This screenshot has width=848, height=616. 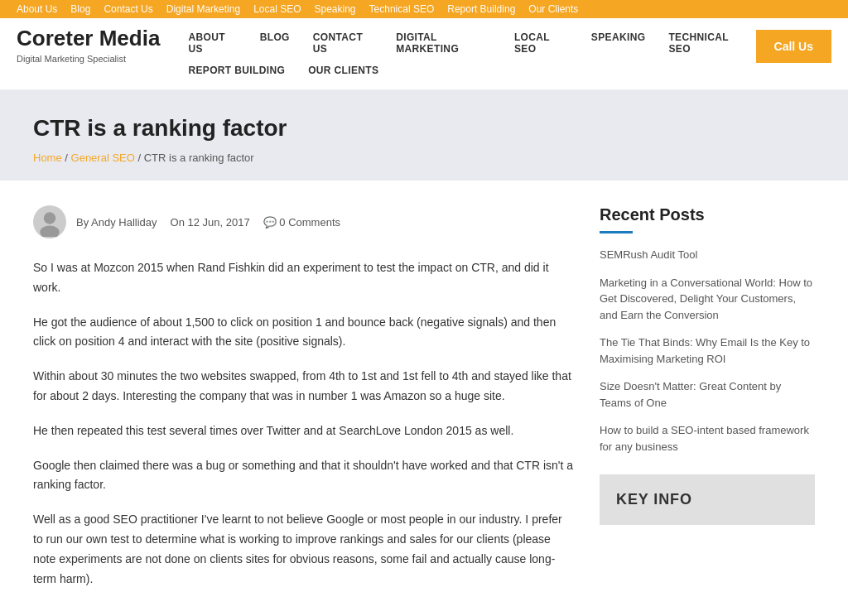 What do you see at coordinates (117, 222) in the screenshot?
I see `author-name: By Andy Halliday` at bounding box center [117, 222].